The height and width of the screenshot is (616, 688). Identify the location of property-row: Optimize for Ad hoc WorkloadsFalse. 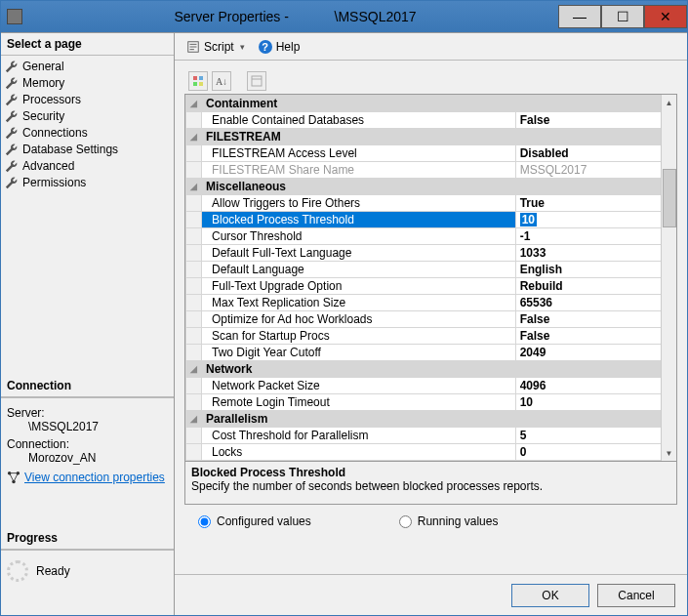
(431, 320).